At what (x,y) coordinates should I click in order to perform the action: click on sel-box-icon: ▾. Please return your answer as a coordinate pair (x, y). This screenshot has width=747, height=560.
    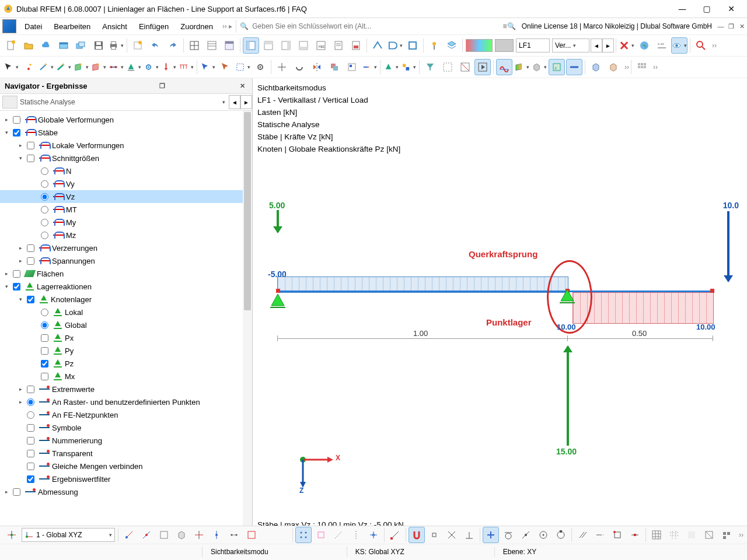
    Looking at the image, I should click on (243, 67).